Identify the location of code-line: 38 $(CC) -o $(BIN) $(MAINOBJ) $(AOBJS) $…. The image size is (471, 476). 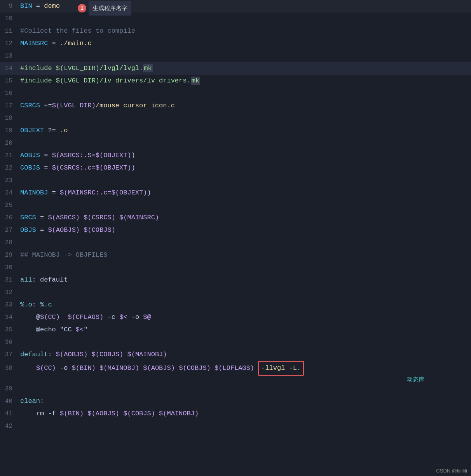
(236, 368).